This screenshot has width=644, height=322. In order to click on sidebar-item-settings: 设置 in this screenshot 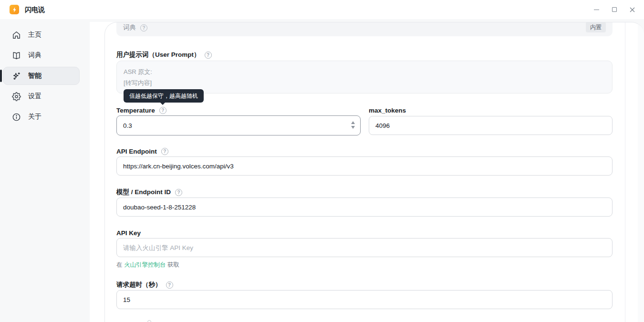, I will do `click(41, 96)`.